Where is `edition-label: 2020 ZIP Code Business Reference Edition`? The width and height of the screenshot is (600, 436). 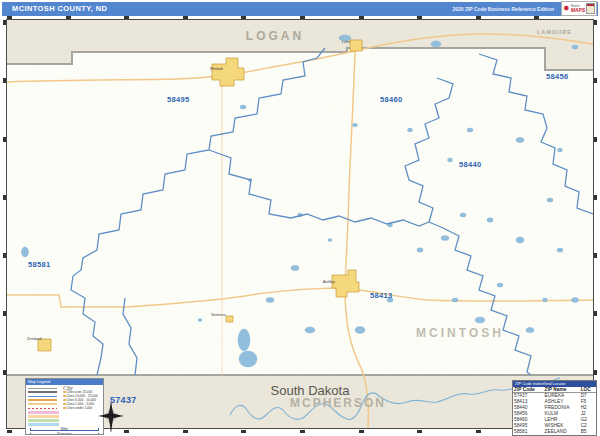
edition-label: 2020 ZIP Code Business Reference Edition is located at coordinates (503, 9).